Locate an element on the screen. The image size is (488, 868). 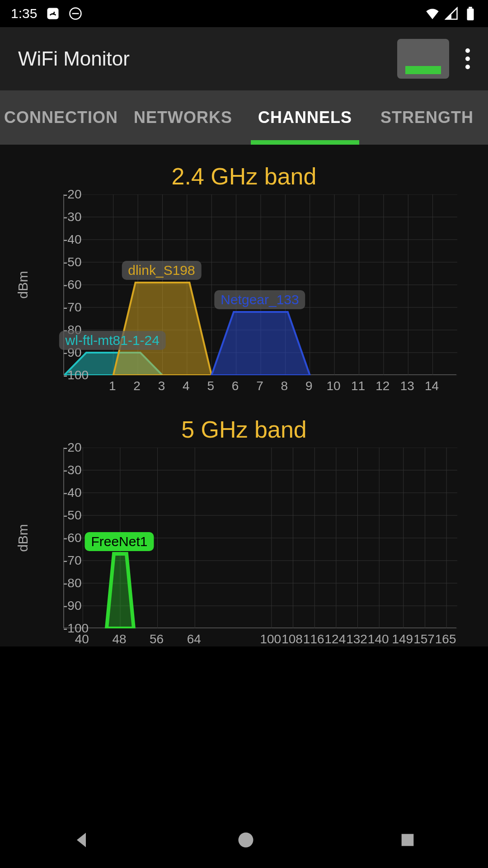
tab-networks: NETWORKS is located at coordinates (183, 118).